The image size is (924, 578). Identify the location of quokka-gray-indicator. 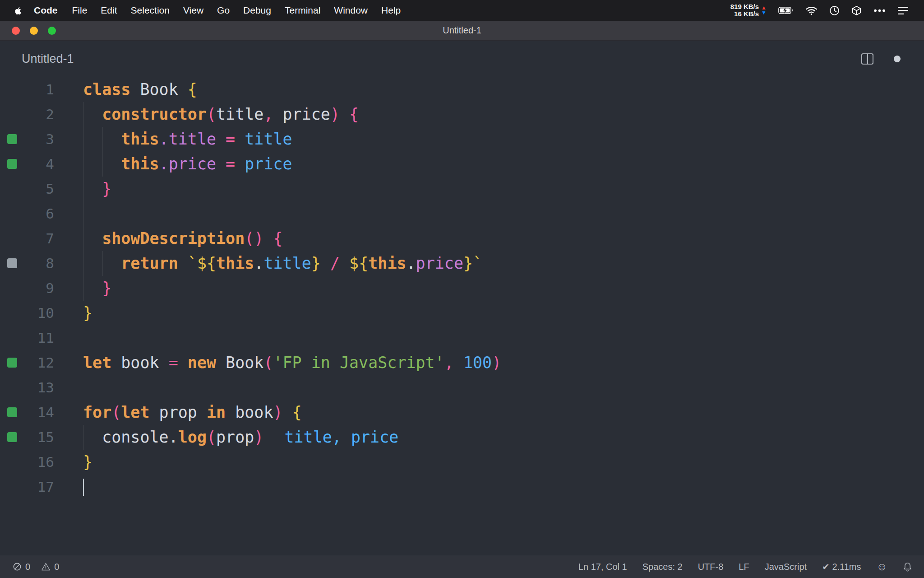
(12, 263).